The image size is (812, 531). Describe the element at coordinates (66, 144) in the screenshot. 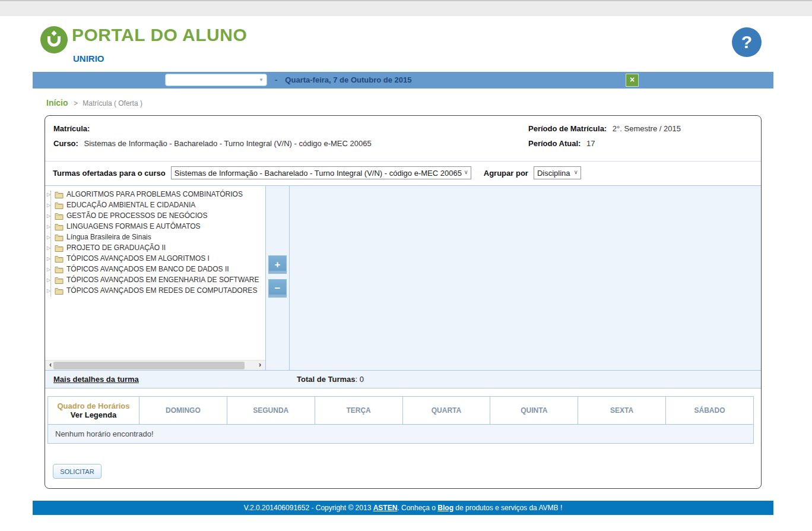

I see `curso-label: Curso:` at that location.